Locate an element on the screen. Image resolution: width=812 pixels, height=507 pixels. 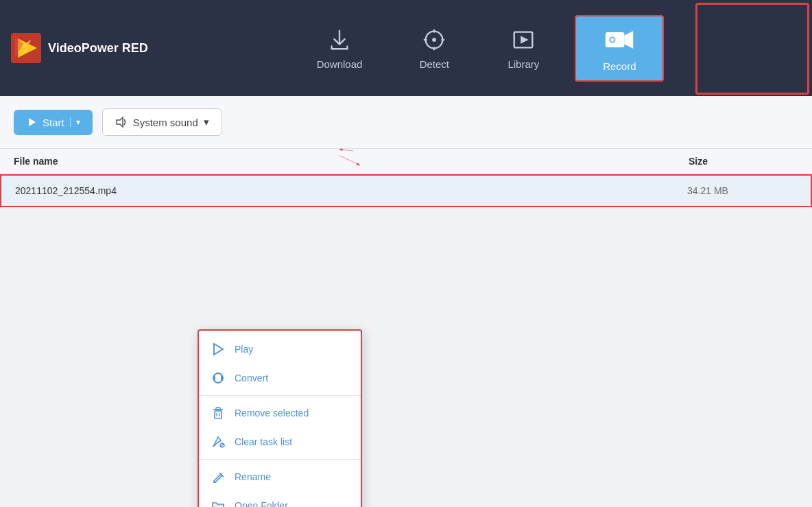
sound-chevron: ▾ is located at coordinates (206, 122).